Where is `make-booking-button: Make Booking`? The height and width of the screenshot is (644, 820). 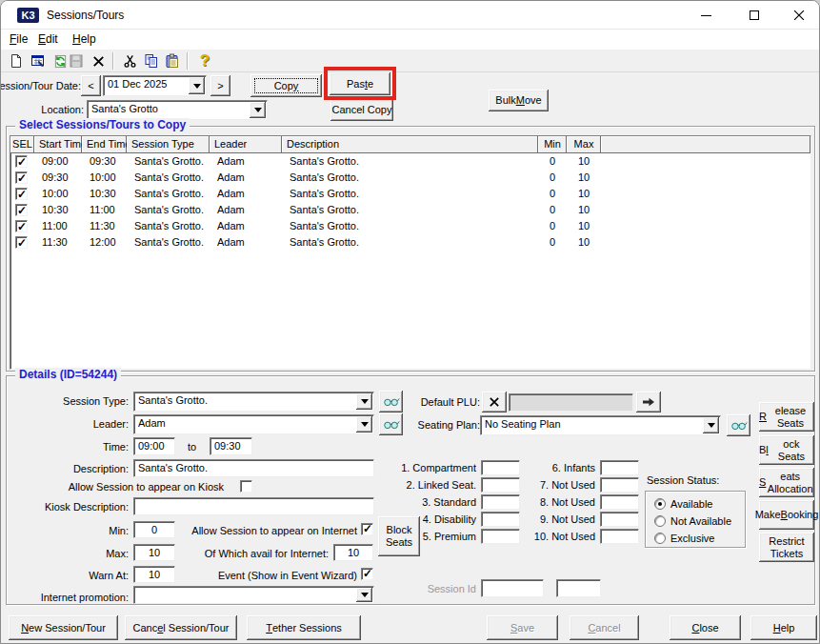 make-booking-button: Make Booking is located at coordinates (787, 514).